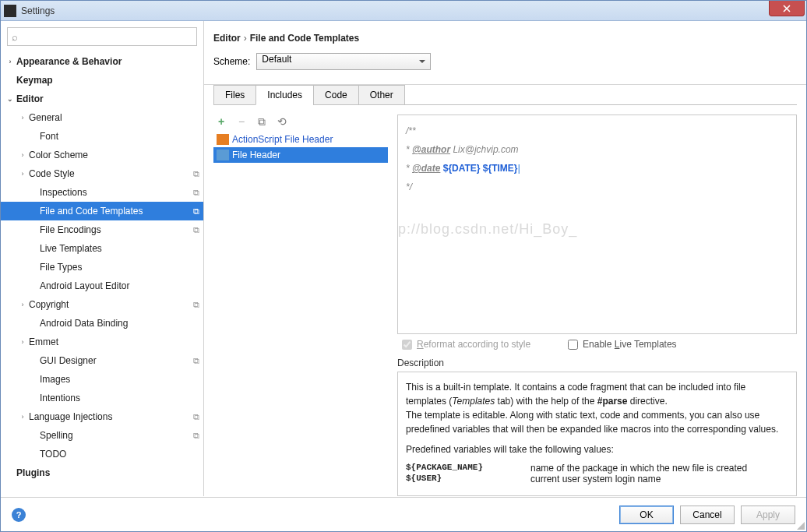 The image size is (807, 532). I want to click on copy-icon: ⧉, so click(262, 122).